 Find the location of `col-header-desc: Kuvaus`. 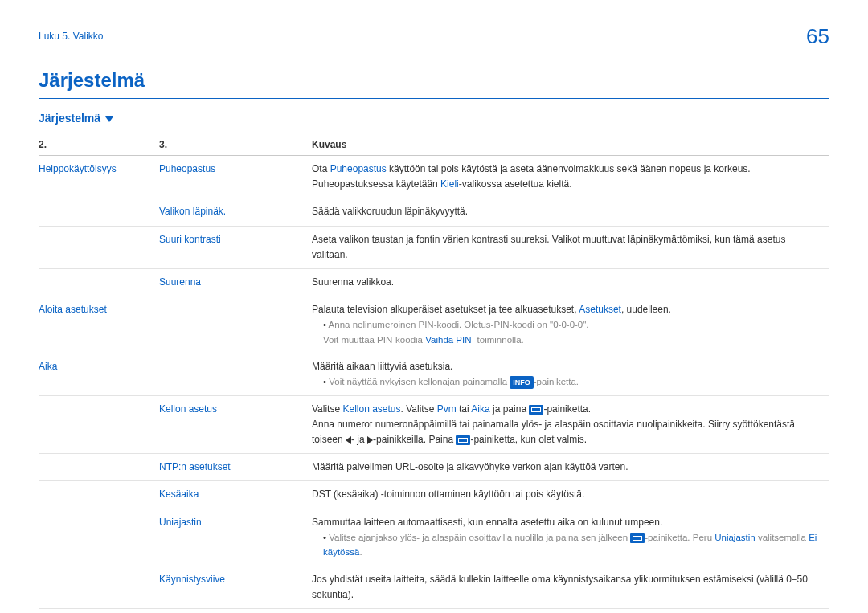

col-header-desc: Kuvaus is located at coordinates (571, 145).